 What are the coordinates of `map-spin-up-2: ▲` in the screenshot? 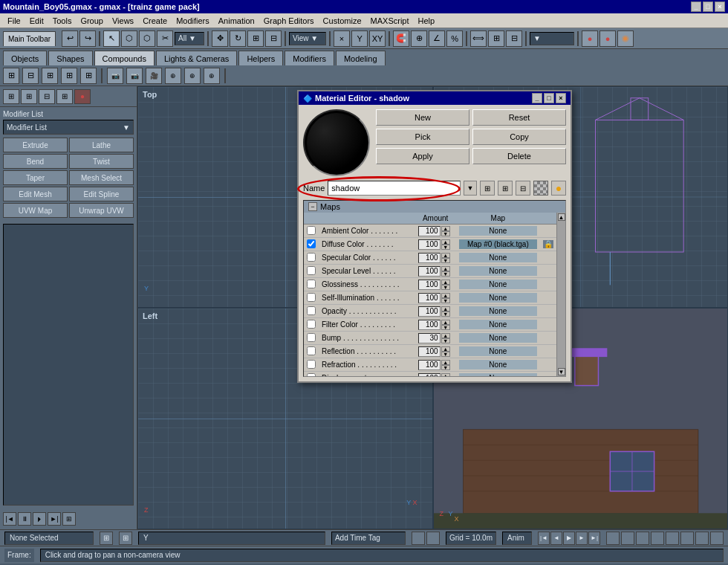 It's located at (446, 256).